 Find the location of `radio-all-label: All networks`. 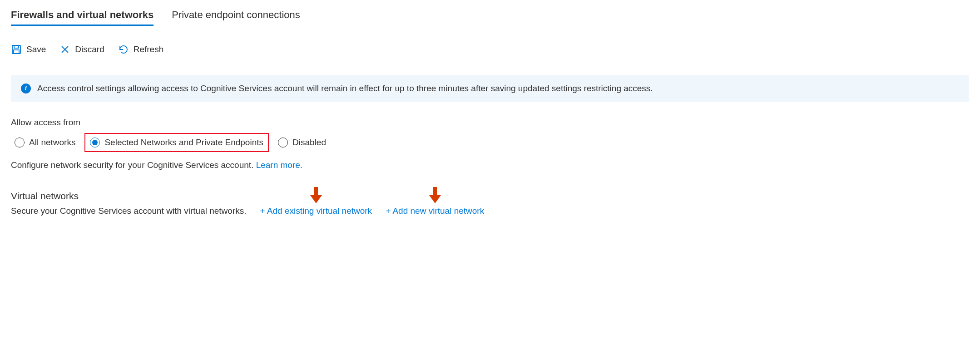

radio-all-label: All networks is located at coordinates (52, 143).